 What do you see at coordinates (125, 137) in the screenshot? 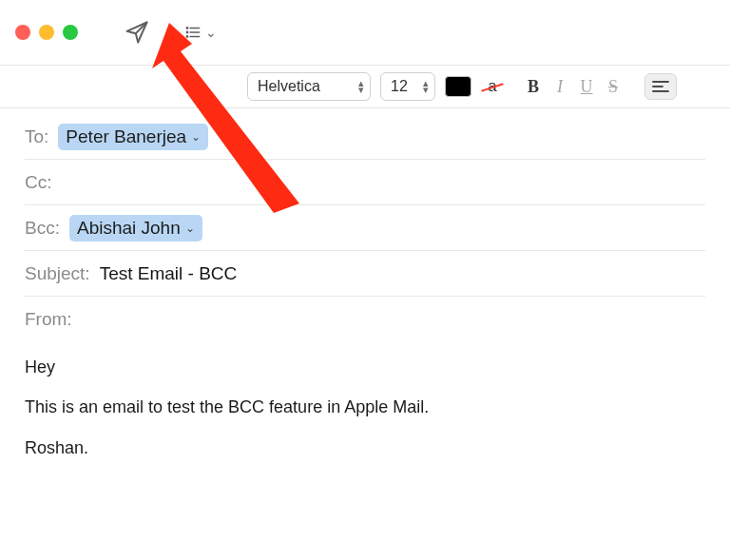
I see `chip-text: Peter Banerjea` at bounding box center [125, 137].